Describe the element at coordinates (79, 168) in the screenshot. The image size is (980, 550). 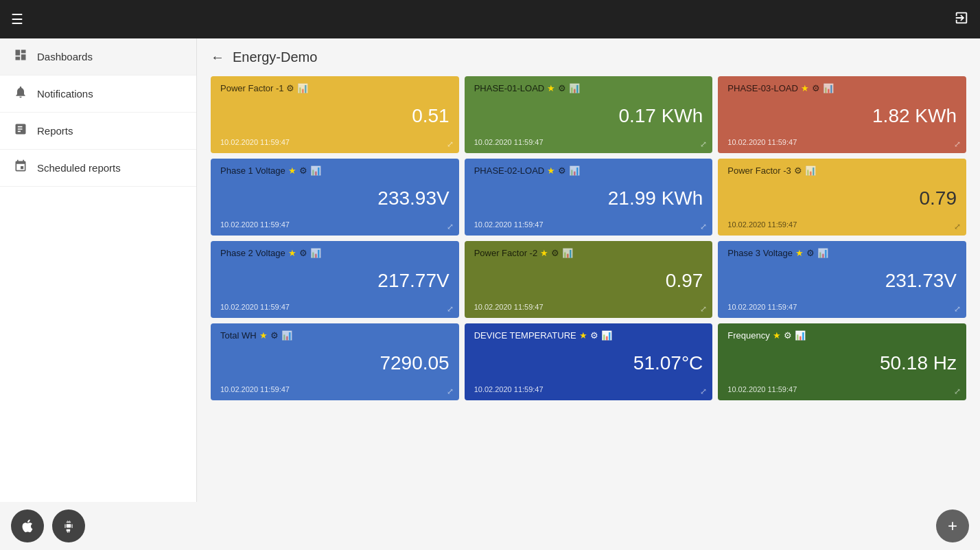
I see `sidebar-label-scheduled-reports: Scheduled reports` at that location.